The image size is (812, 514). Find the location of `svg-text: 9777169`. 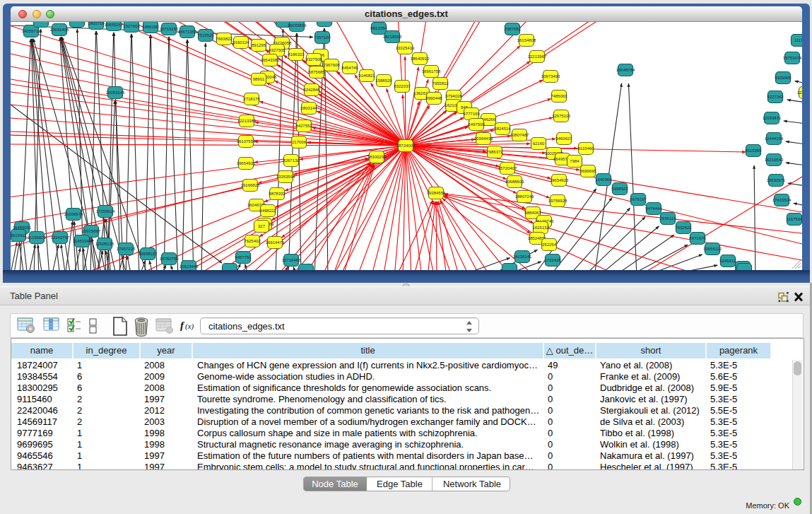

svg-text: 9777169 is located at coordinates (471, 114).